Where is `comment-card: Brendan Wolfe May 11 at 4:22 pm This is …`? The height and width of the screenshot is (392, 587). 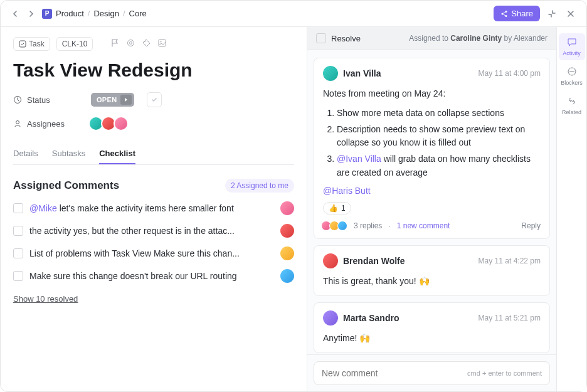 comment-card: Brendan Wolfe May 11 at 4:22 pm This is … is located at coordinates (431, 271).